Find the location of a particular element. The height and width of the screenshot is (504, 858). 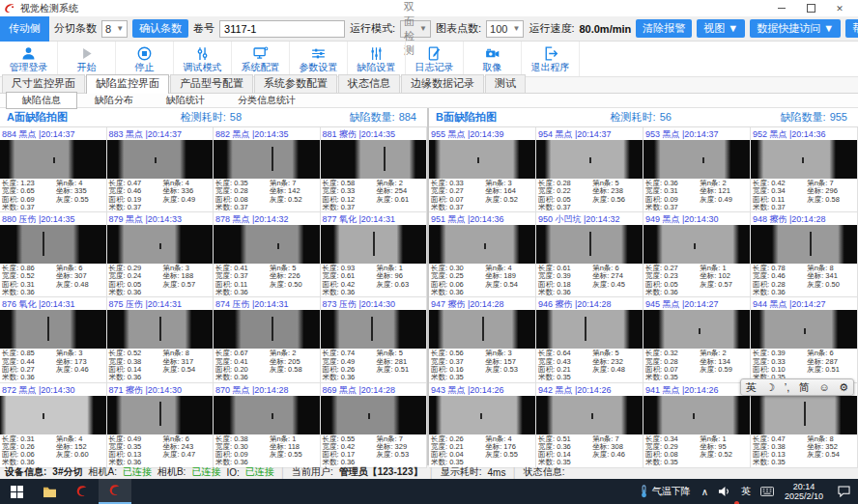

volume-button is located at coordinates (725, 491).